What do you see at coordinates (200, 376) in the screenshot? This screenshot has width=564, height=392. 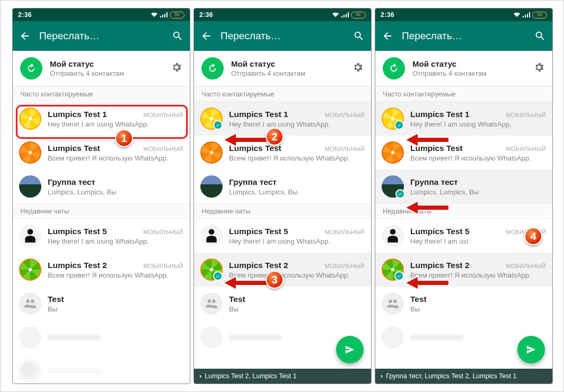 I see `chevron-right-icon: ›` at bounding box center [200, 376].